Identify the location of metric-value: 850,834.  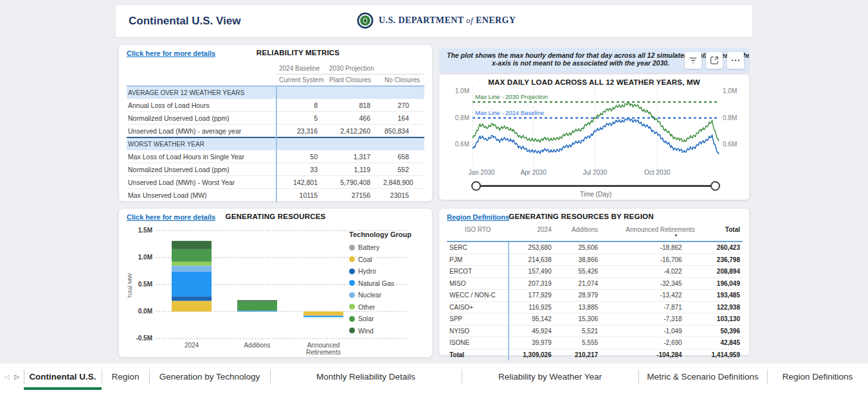
(403, 131).